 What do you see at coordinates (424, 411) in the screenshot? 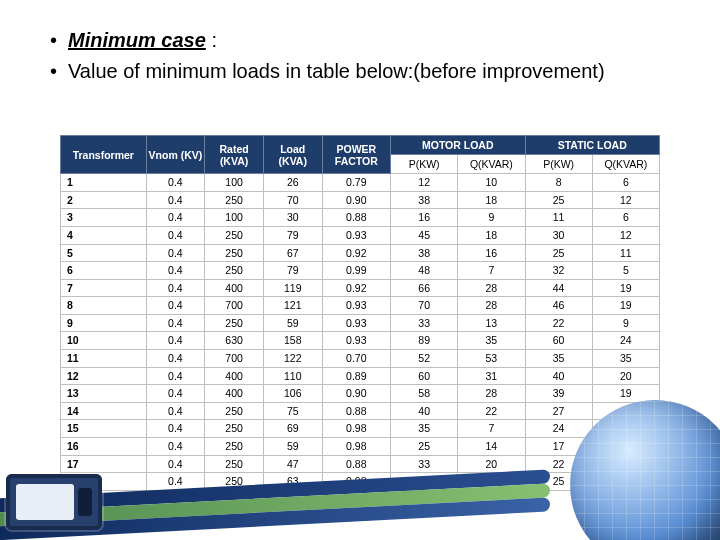
I see `cell-motor-p: 40` at bounding box center [424, 411].